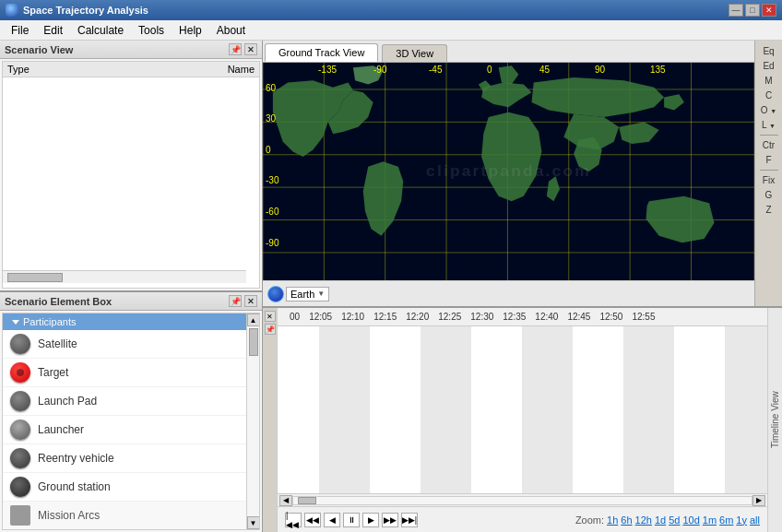 This screenshot has height=532, width=782. Describe the element at coordinates (660, 520) in the screenshot. I see `zoom-1d: 1d` at that location.